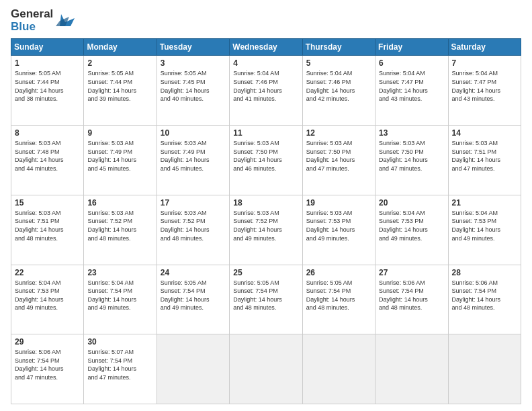 Image resolution: width=532 pixels, height=411 pixels. I want to click on col-friday: Friday, so click(412, 47).